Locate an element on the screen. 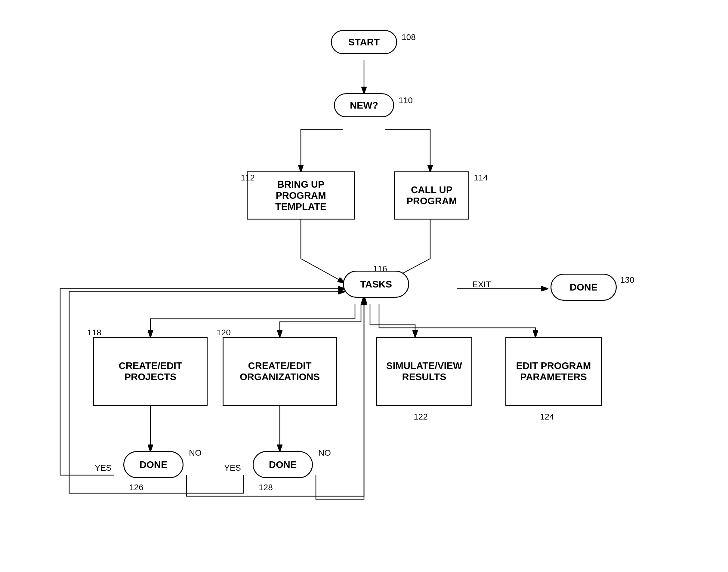  new-node: NEW? is located at coordinates (364, 105).